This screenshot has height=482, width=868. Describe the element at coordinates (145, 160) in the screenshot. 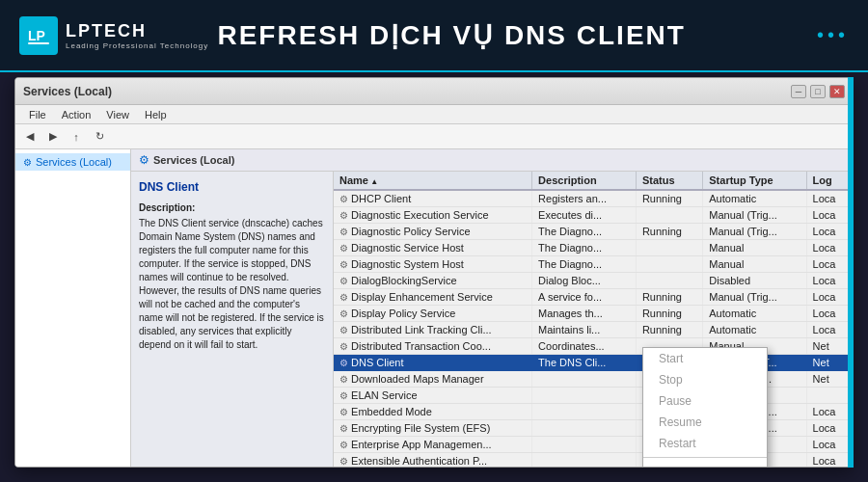

I see `services-header-icon: ⚙` at that location.